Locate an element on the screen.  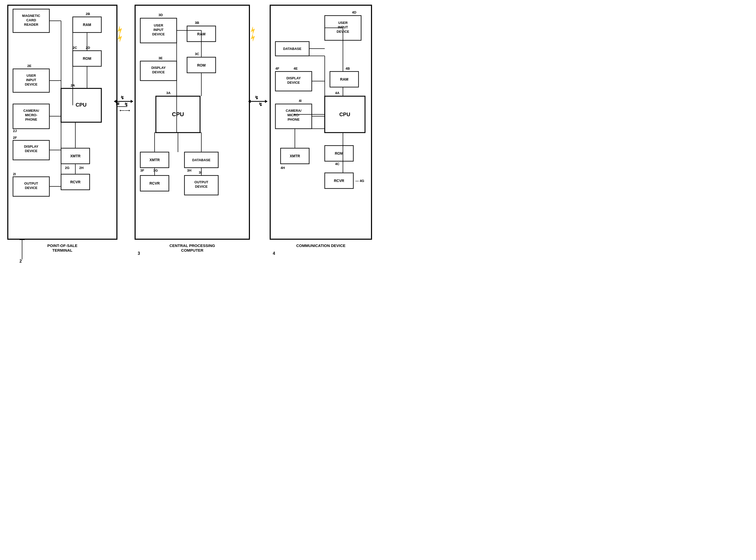
svg-text: 2J is located at coordinates (15, 131).